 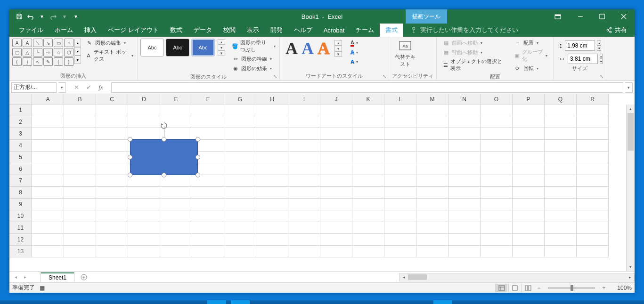 I want to click on name-box-dropdown: ▾, so click(x=62, y=88).